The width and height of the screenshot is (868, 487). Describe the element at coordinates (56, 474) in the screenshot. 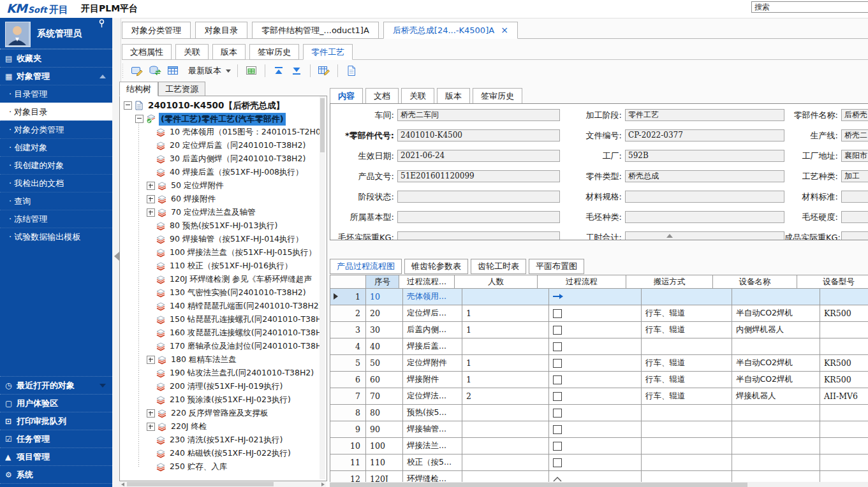

I see `sidebar-item: ⚙ 系统` at that location.